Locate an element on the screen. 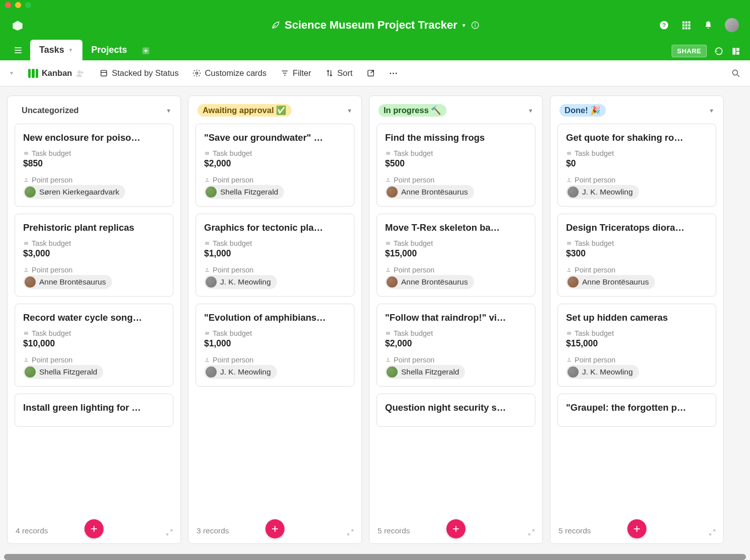  kanban-card: Design Triceratops diora…Task budget$300… is located at coordinates (637, 255).